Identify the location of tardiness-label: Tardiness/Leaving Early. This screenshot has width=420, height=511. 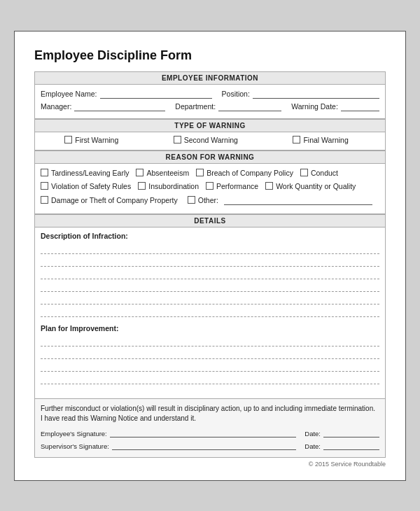
(90, 173).